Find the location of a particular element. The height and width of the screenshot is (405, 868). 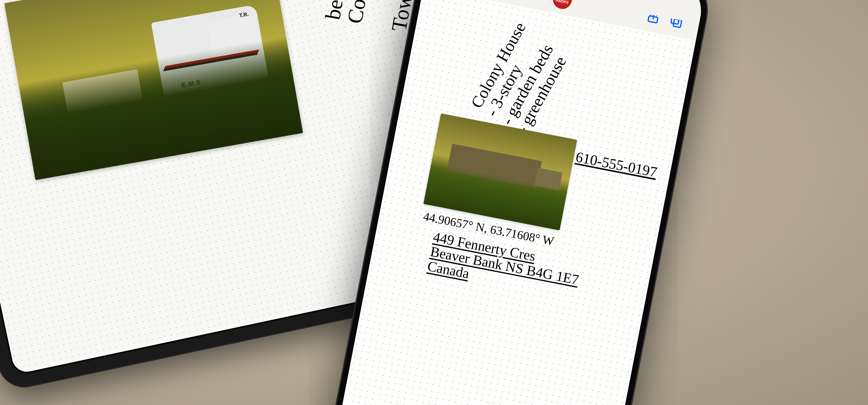

gadget-hacks-badge: GADGET HACKS is located at coordinates (562, 5).